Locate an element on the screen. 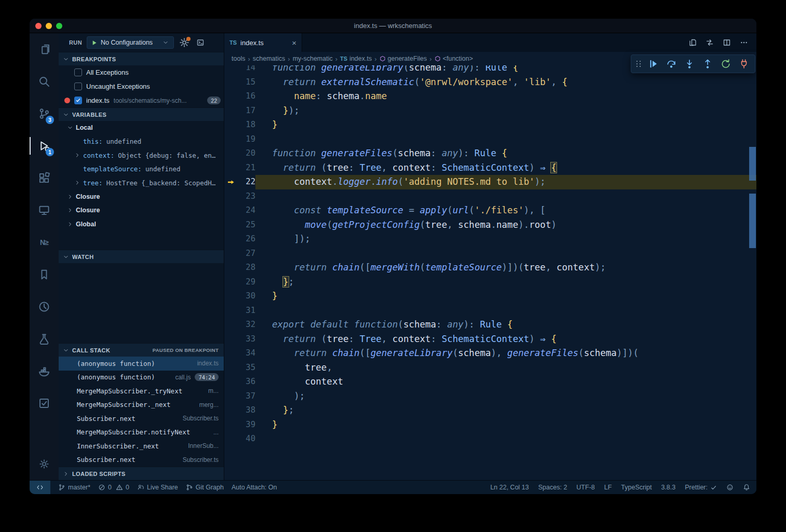 This screenshot has width=786, height=532. source-control-icon: 3 is located at coordinates (44, 114).